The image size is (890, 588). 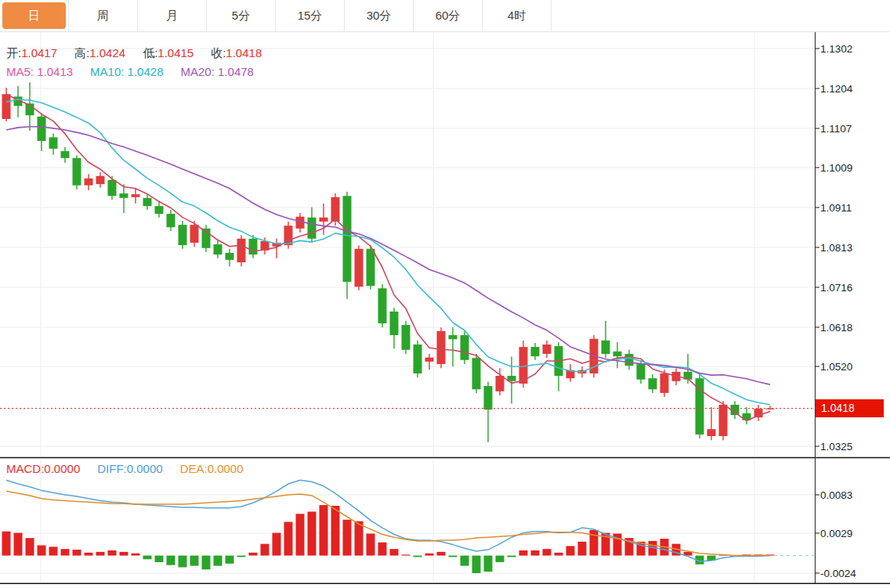 I want to click on price-axis-label: 1.0911, so click(x=836, y=208).